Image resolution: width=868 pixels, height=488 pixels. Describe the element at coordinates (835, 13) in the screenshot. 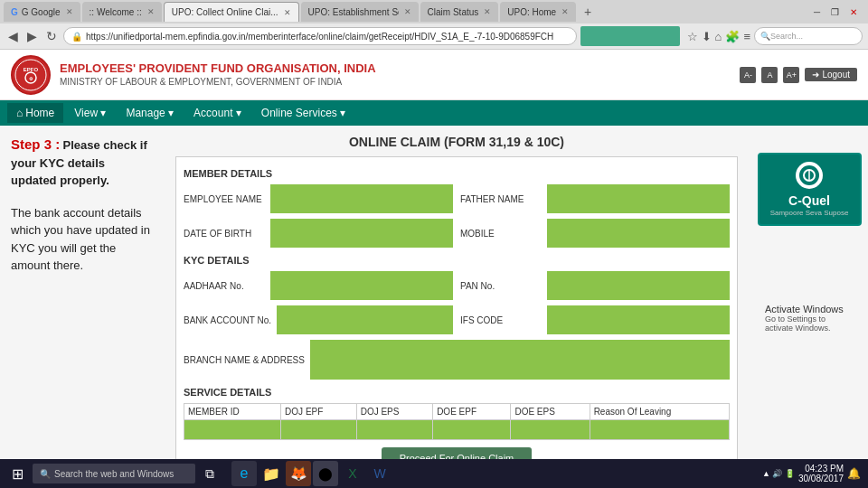

I see `restore-button: ❐` at that location.